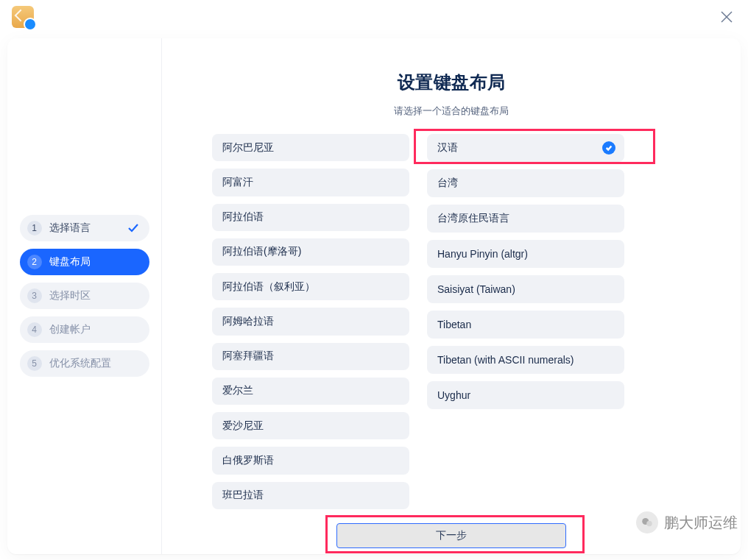 This screenshot has height=560, width=748. Describe the element at coordinates (85, 262) in the screenshot. I see `step-2: 2键盘布局` at that location.